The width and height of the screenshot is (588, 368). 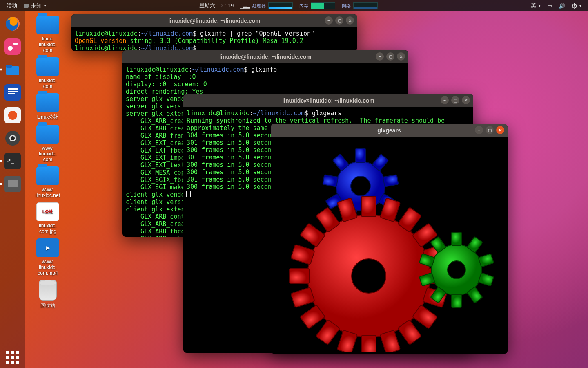 What do you see at coordinates (294, 6) in the screenshot?
I see `top-panel: 活动 未知 ▾ 星期六 10：19 ▁▃▂ 处理器 内存 网络 英 ▾ ▭ 🔊 …` at bounding box center [294, 6].